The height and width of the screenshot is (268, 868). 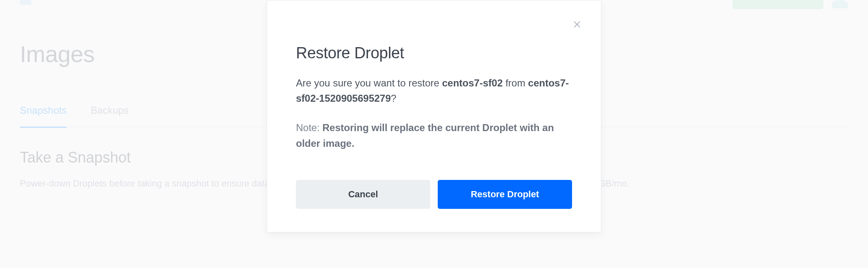 What do you see at coordinates (434, 135) in the screenshot?
I see `modal-note: Note: Restoring will replace the current…` at bounding box center [434, 135].